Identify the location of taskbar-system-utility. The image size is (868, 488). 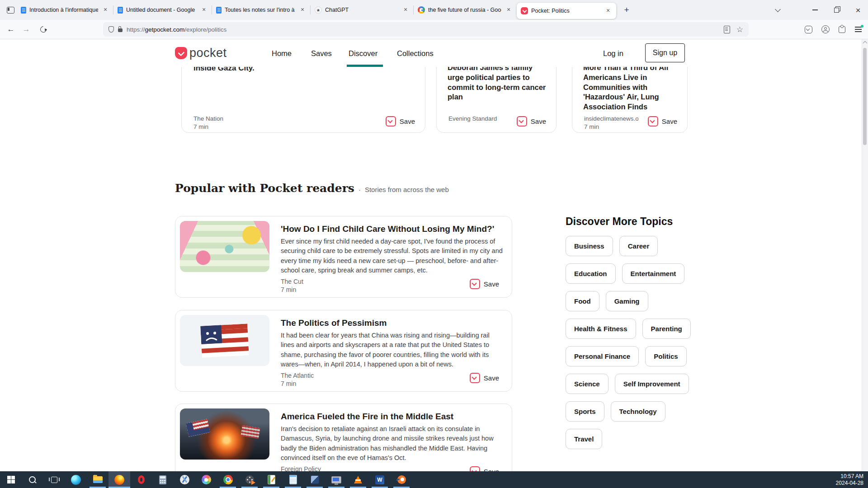
(336, 480).